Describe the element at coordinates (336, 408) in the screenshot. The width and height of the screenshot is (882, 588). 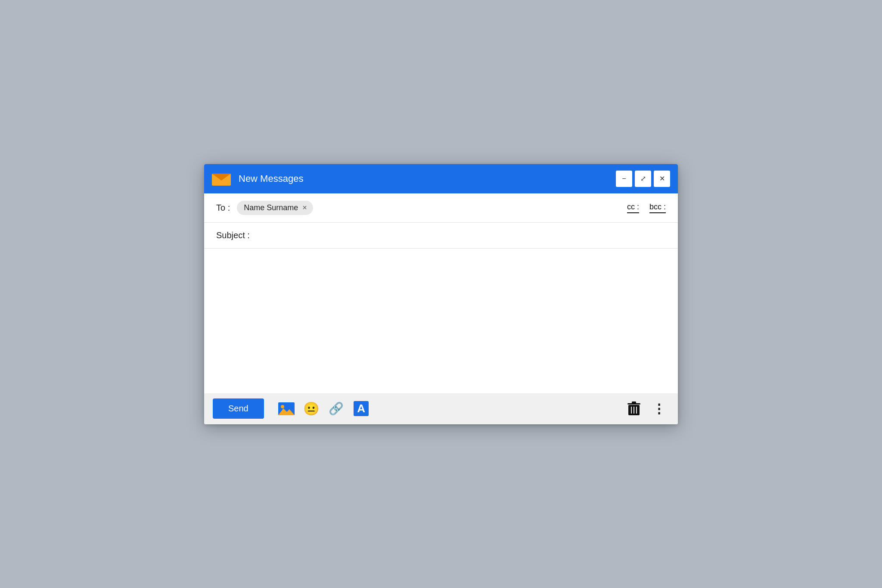
I see `link-icon: 🔗` at that location.